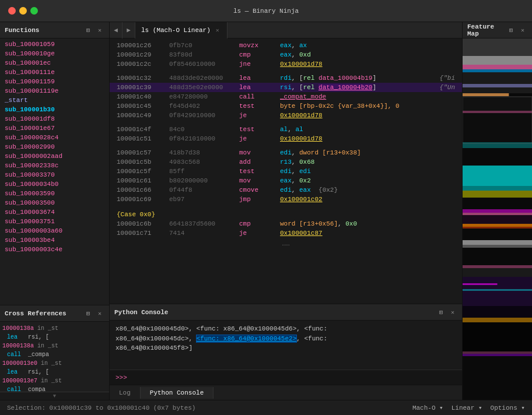 This screenshot has width=532, height=415. What do you see at coordinates (141, 312) in the screenshot?
I see `console-title: Python Console` at bounding box center [141, 312].